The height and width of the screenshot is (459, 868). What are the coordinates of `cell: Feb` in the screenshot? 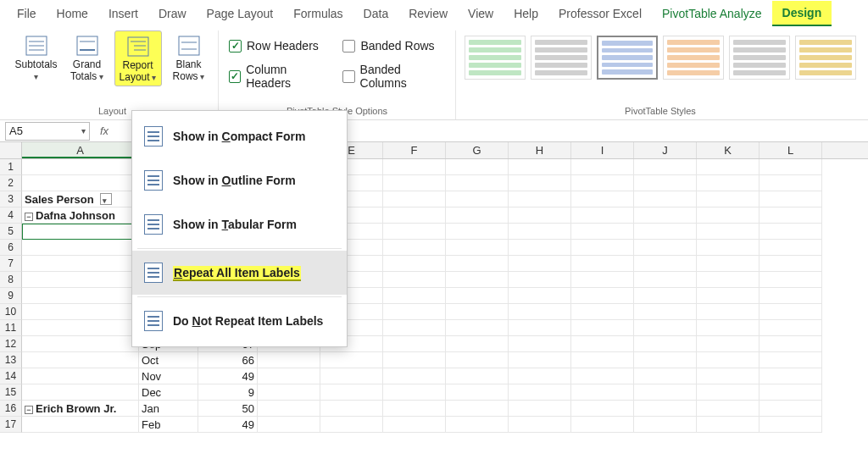 It's located at (169, 425).